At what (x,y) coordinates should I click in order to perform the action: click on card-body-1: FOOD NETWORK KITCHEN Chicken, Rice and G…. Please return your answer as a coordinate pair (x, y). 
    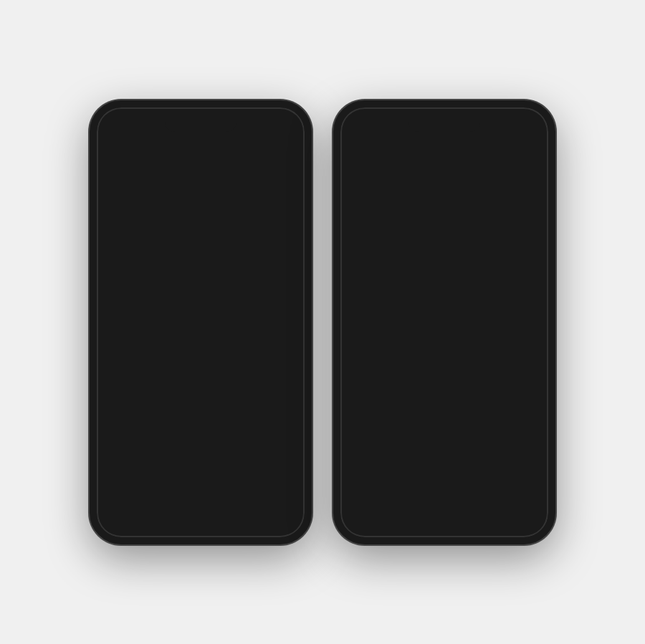
    Looking at the image, I should click on (393, 394).